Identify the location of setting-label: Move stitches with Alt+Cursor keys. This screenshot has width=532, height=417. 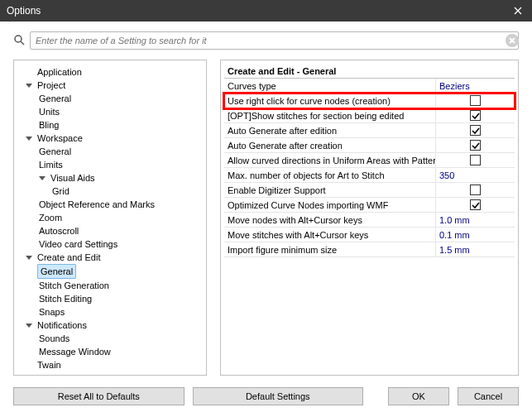
(329, 235).